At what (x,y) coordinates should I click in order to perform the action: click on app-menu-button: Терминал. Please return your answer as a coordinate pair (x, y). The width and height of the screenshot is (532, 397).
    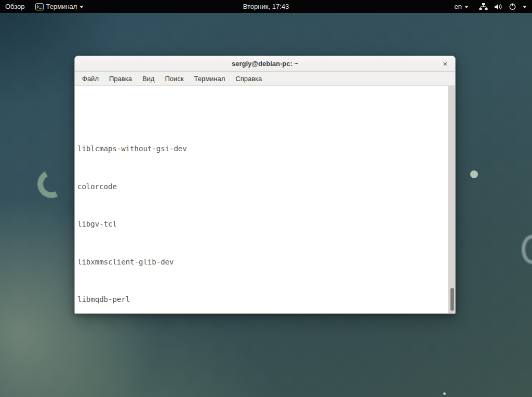
    Looking at the image, I should click on (60, 6).